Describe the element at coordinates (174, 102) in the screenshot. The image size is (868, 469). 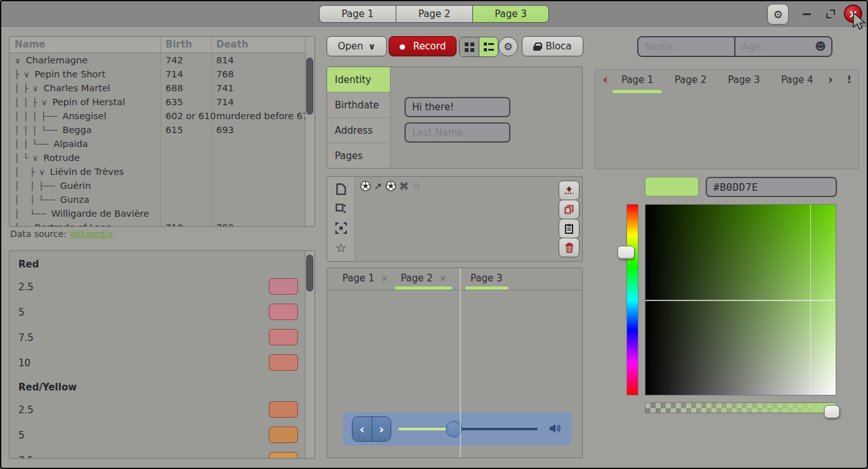
I see `tree-birth: 635` at that location.